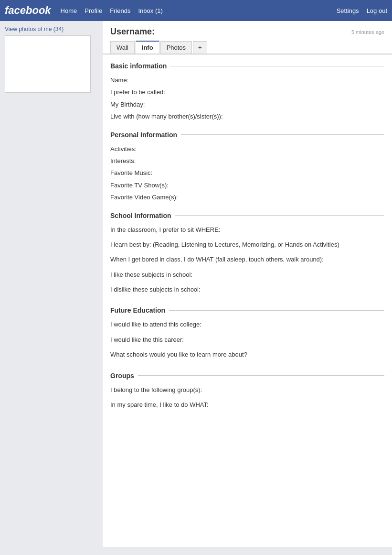 This screenshot has height=555, width=392. Describe the element at coordinates (144, 135) in the screenshot. I see `personal-info-title: Personal Information` at that location.